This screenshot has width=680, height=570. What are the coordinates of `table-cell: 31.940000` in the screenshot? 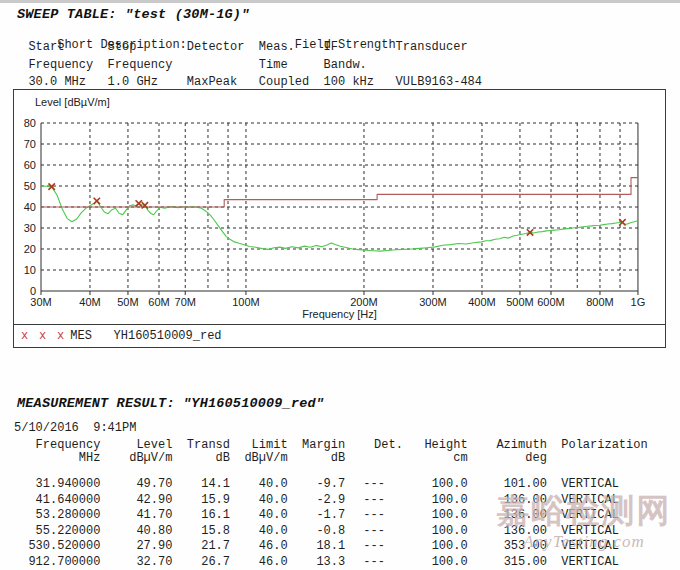 It's located at (57, 485).